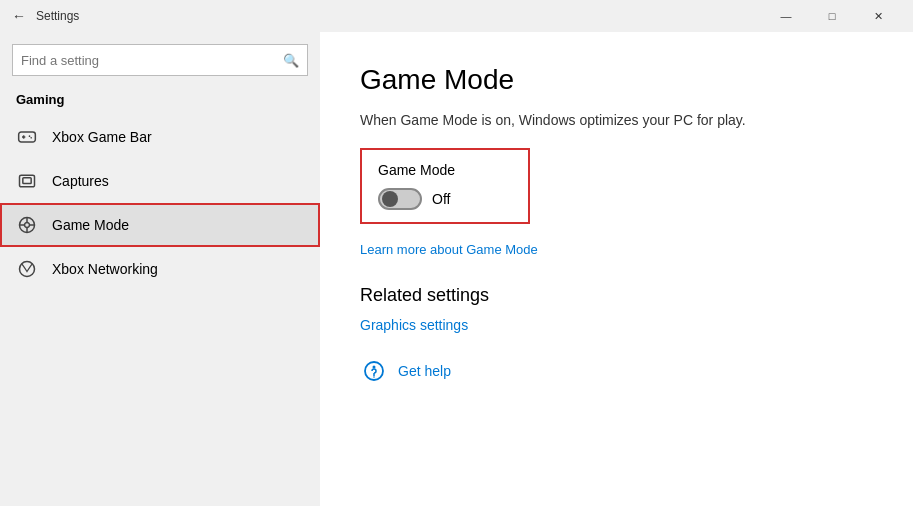 The width and height of the screenshot is (913, 506). What do you see at coordinates (445, 186) in the screenshot?
I see `game-mode-box: Game Mode Off` at bounding box center [445, 186].